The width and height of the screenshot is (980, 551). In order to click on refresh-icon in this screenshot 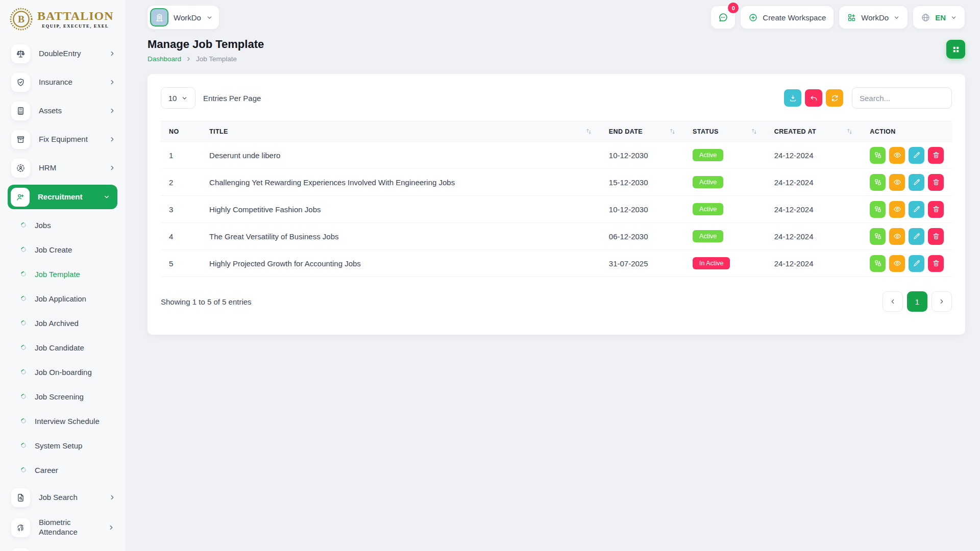, I will do `click(835, 98)`.